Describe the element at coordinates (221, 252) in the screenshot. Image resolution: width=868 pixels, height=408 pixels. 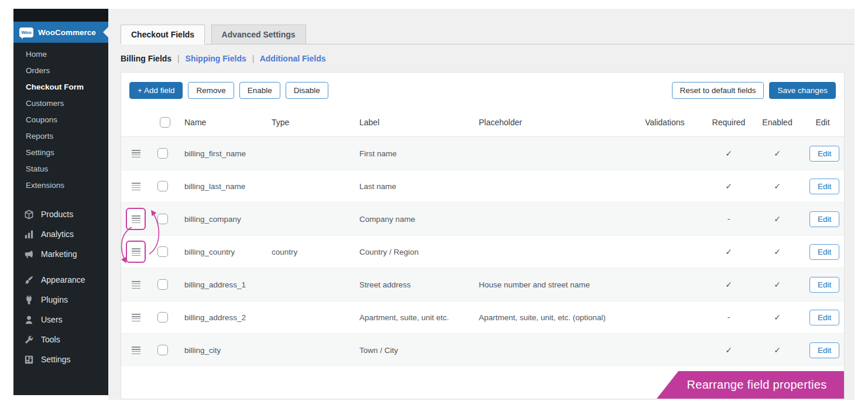
I see `field-name: billing_country` at that location.